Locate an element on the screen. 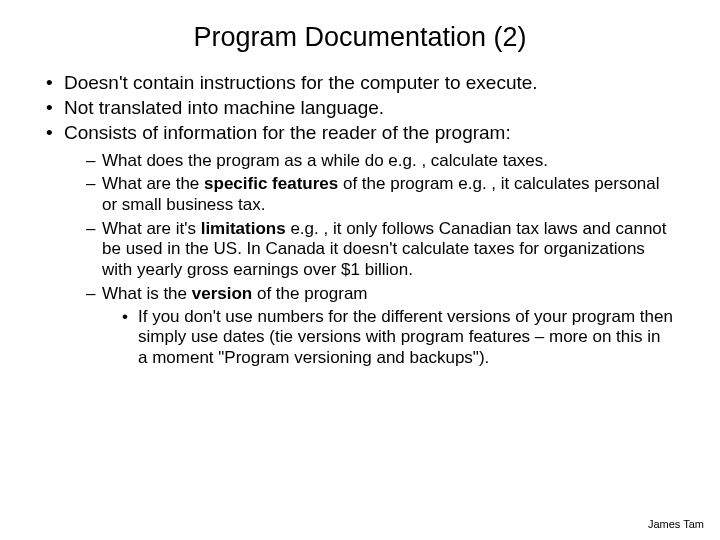 This screenshot has height=540, width=720. bullet-item: What does the program as a while do e.g.… is located at coordinates (380, 162).